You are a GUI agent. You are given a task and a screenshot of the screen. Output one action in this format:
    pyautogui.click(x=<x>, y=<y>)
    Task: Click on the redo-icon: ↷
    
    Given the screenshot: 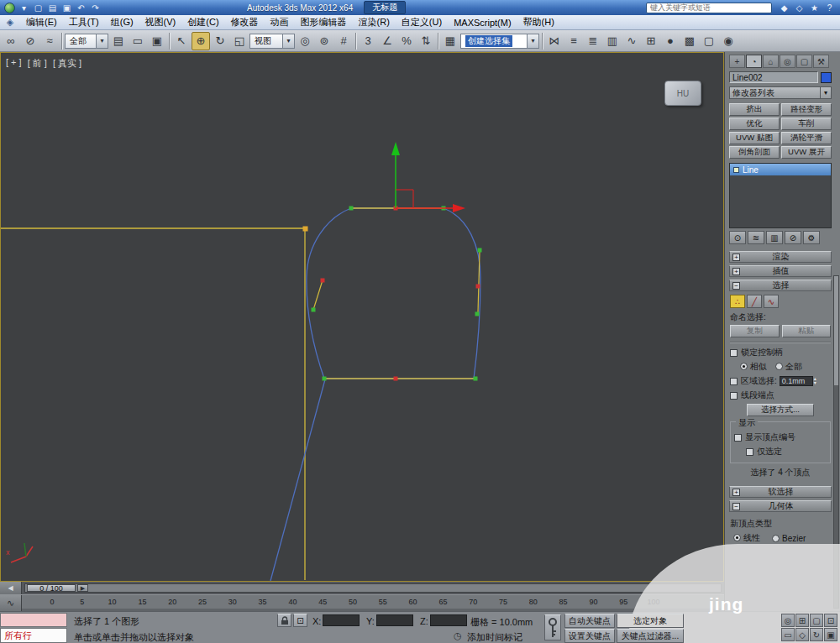 What is the action you would take?
    pyautogui.click(x=96, y=8)
    